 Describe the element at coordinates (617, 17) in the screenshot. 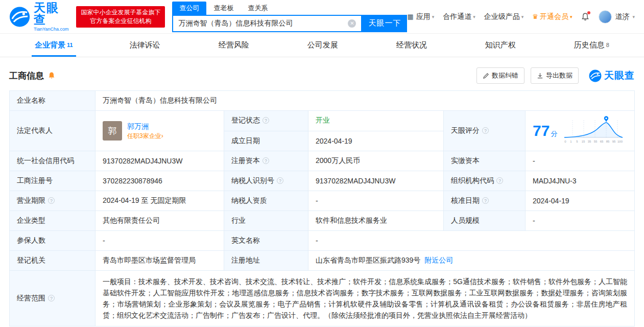

I see `user-menu: 道济 ▾` at that location.